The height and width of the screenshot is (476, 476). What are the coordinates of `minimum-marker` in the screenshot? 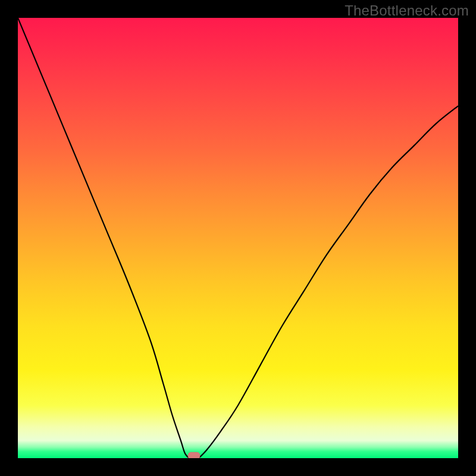 It's located at (194, 455).